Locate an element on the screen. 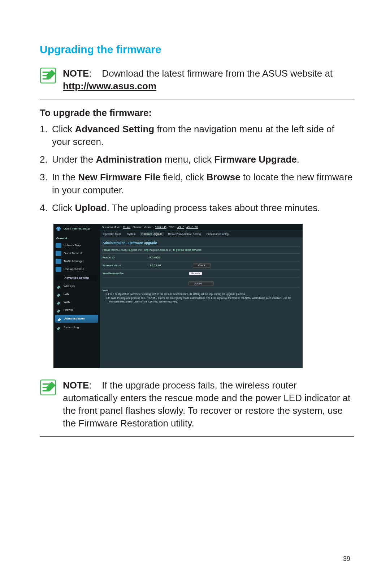 The width and height of the screenshot is (390, 588). step-number: 1. is located at coordinates (46, 136).